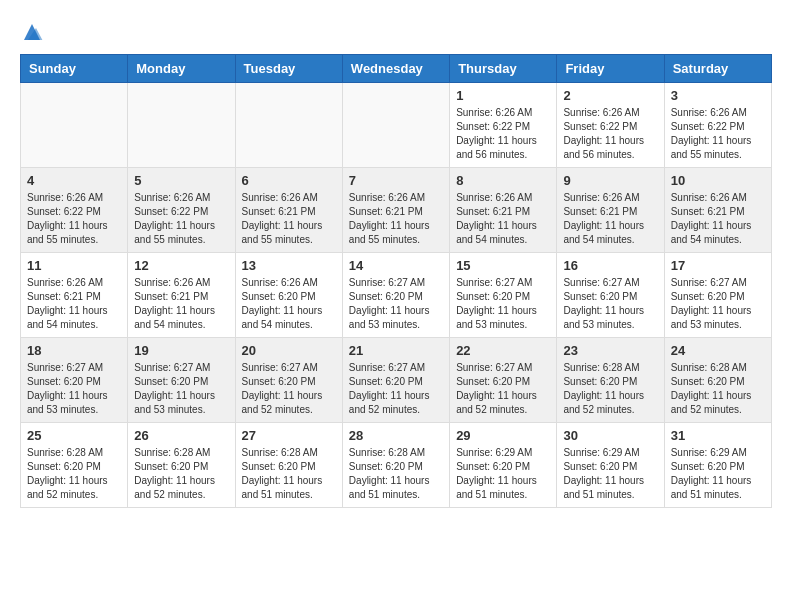 This screenshot has width=792, height=612. Describe the element at coordinates (74, 466) in the screenshot. I see `calendar-cell: 25Sunrise: 6:28 AM Sunset: 6:20 PM Dayli…` at that location.